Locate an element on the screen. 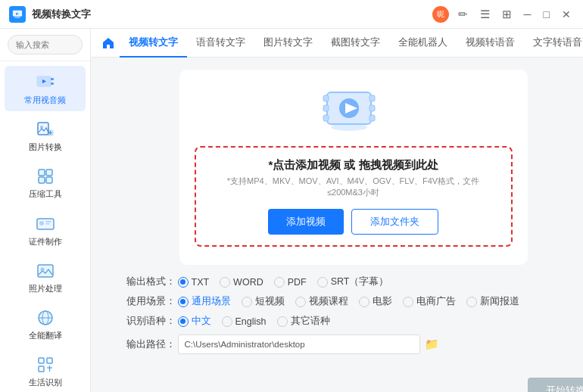 This screenshot has width=583, height=392. sidebar-item-common-audio-video: 常用视音频 is located at coordinates (45, 89).